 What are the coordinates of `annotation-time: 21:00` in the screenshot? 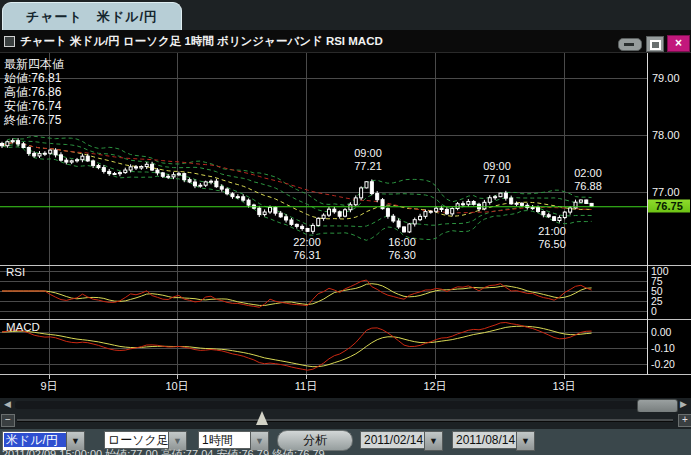 It's located at (552, 232).